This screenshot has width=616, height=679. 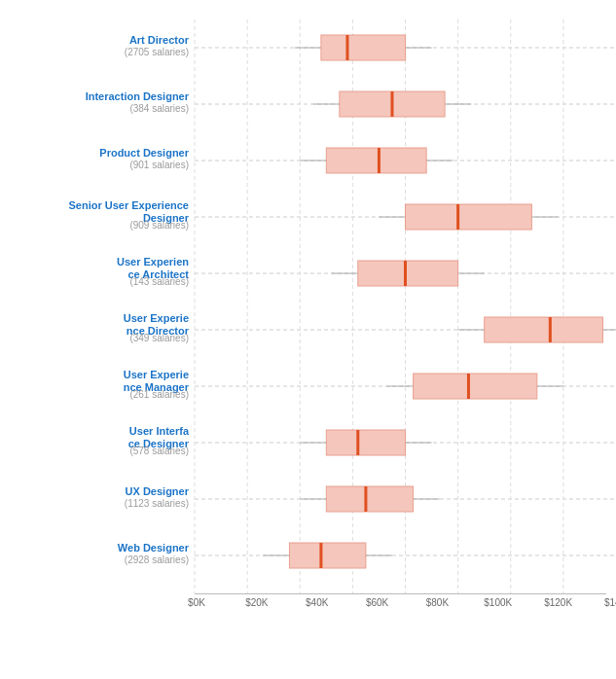 I want to click on x-axis-label: $40K, so click(x=317, y=603).